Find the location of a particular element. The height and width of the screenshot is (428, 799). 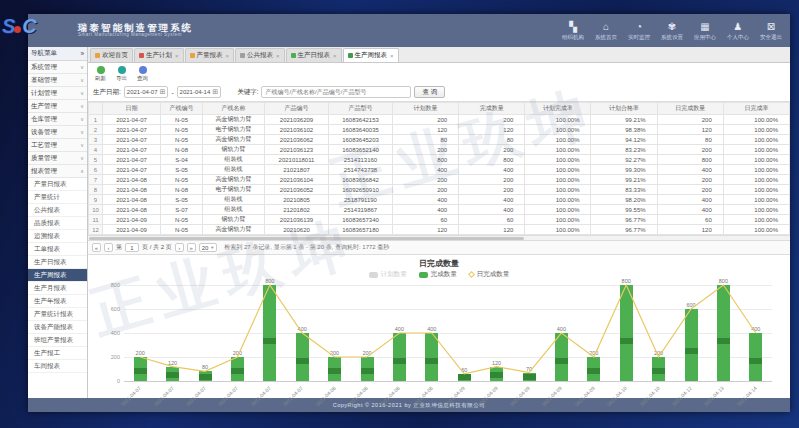

date-from-field: 2021-04-07 ⊞ is located at coordinates (146, 92).